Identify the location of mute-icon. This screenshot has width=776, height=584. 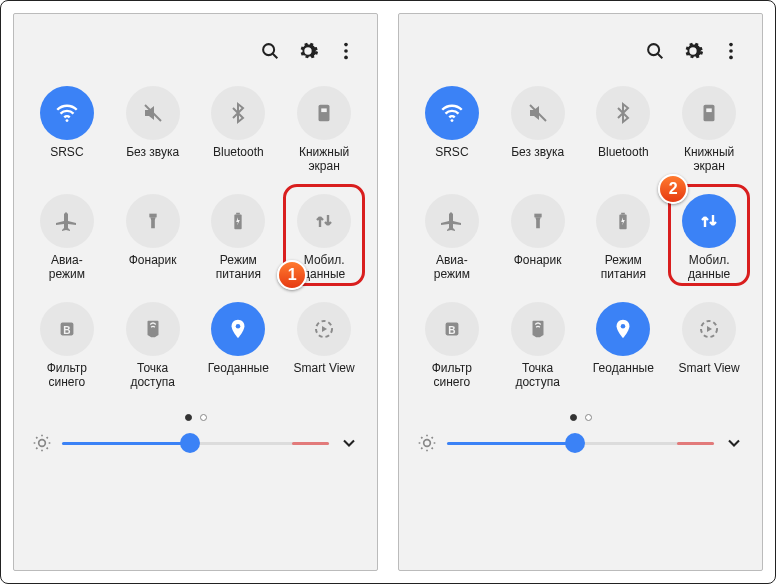
(153, 113).